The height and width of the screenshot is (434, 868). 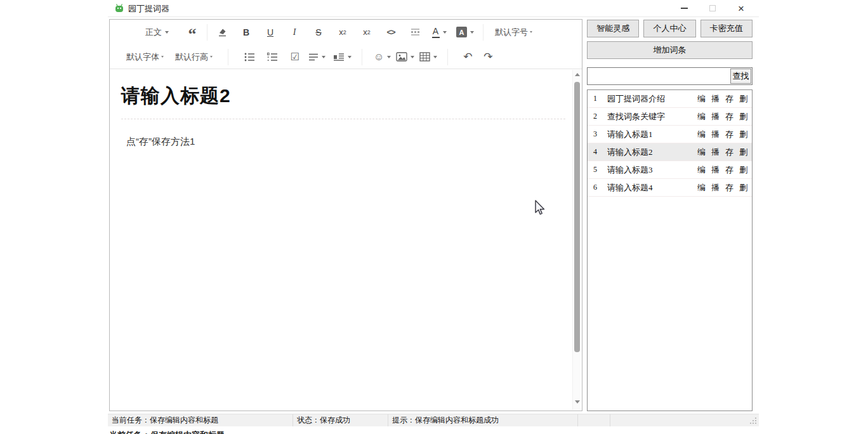 What do you see at coordinates (341, 420) in the screenshot?
I see `status-state: 状态：保存成功` at bounding box center [341, 420].